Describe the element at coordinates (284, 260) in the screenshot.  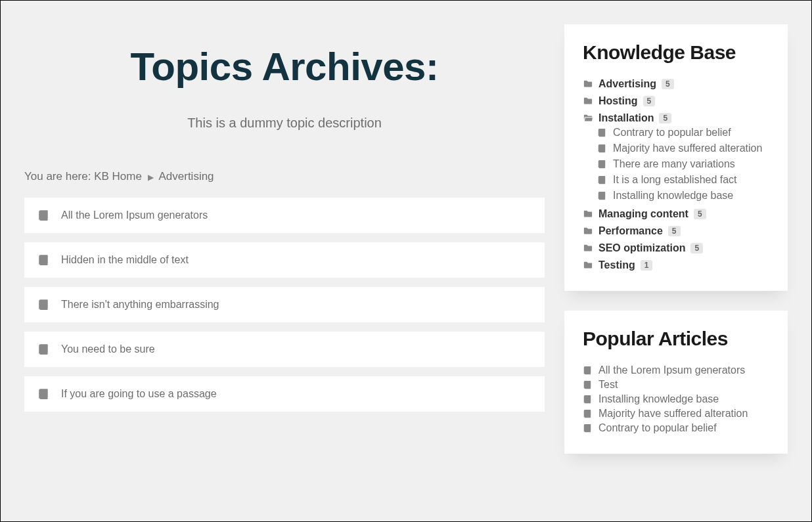
I see `article-item: Hidden in the middle of text` at that location.